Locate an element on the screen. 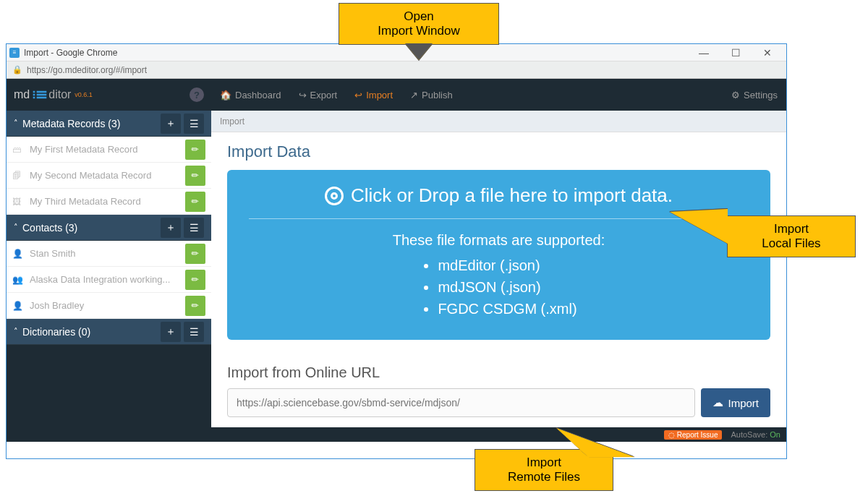  copy-icon: 🗐 is located at coordinates (19, 176).